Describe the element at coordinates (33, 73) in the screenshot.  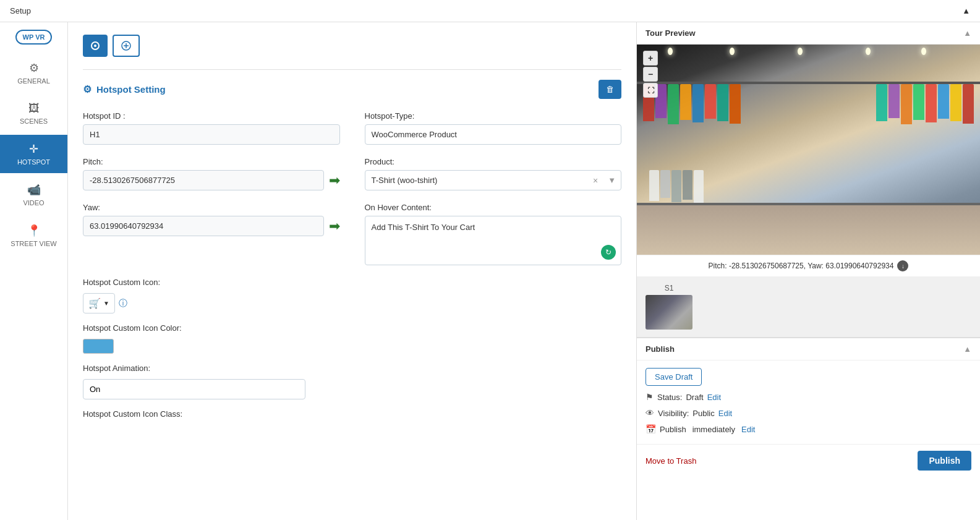
I see `sidebar-item-general: ⚙ GENERAL` at that location.